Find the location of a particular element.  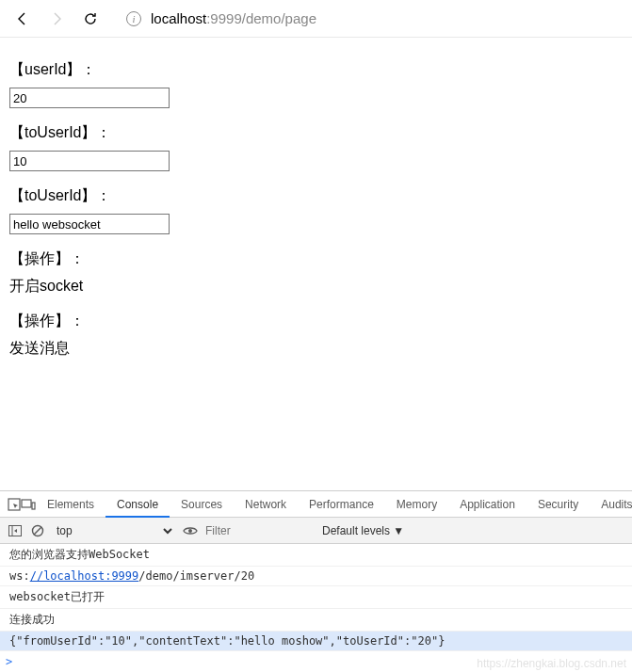

devtools-tabbar: Elements Console Sources Network Perform… is located at coordinates (316, 504).